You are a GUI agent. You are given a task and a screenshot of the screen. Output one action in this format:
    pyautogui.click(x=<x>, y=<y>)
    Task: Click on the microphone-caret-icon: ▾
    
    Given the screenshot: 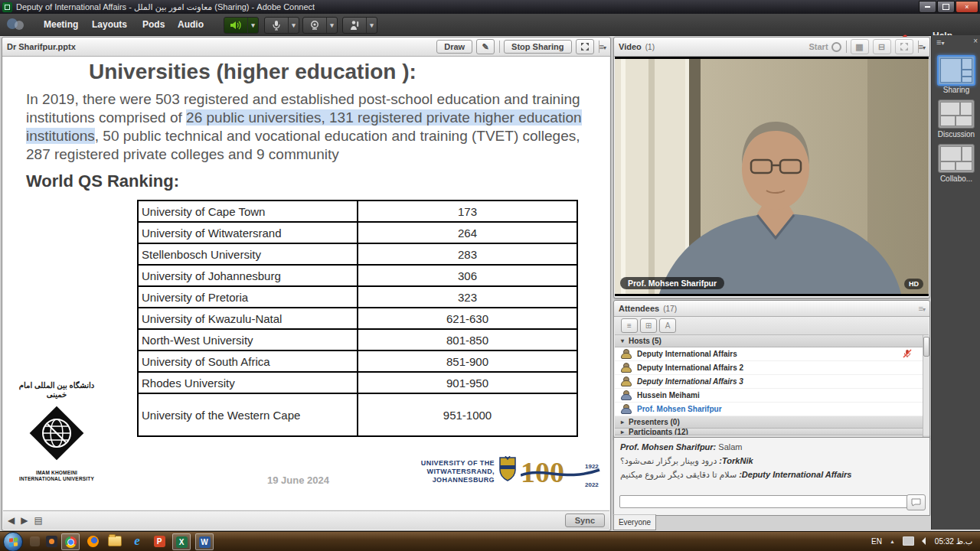 What is the action you would take?
    pyautogui.click(x=293, y=25)
    